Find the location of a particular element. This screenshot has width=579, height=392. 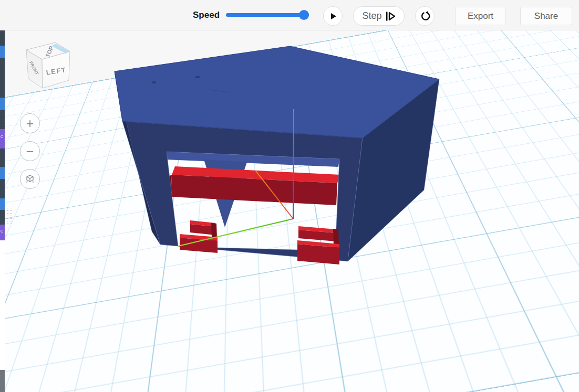

collapsed-blocks-panel: C C is located at coordinates (2, 211).